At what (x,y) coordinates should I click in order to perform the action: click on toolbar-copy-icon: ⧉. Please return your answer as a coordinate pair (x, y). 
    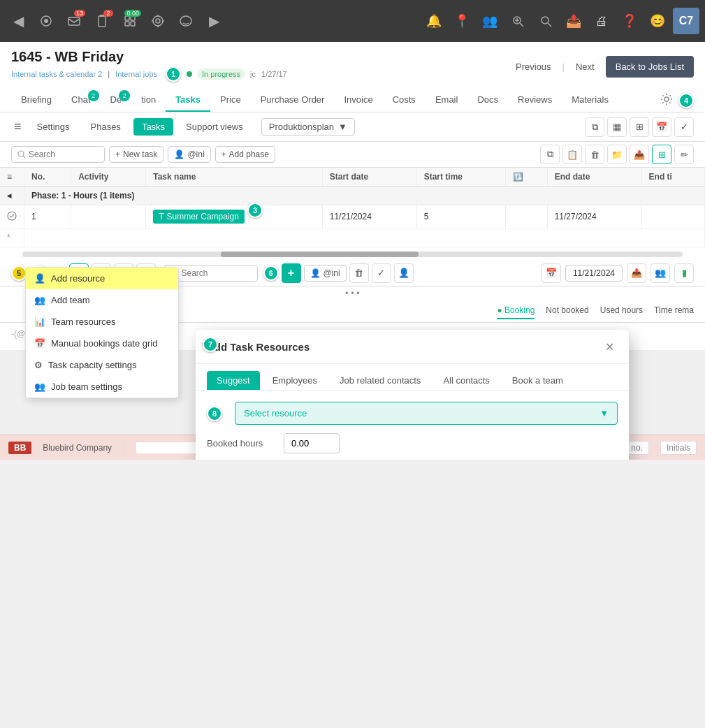
    Looking at the image, I should click on (595, 127).